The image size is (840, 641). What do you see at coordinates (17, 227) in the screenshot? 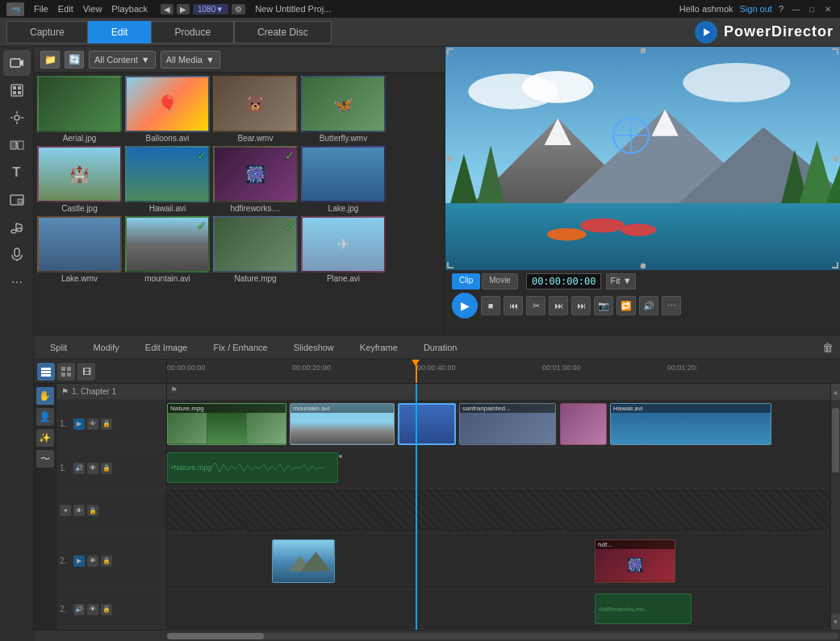
I see `sidebar-icon-music` at bounding box center [17, 227].